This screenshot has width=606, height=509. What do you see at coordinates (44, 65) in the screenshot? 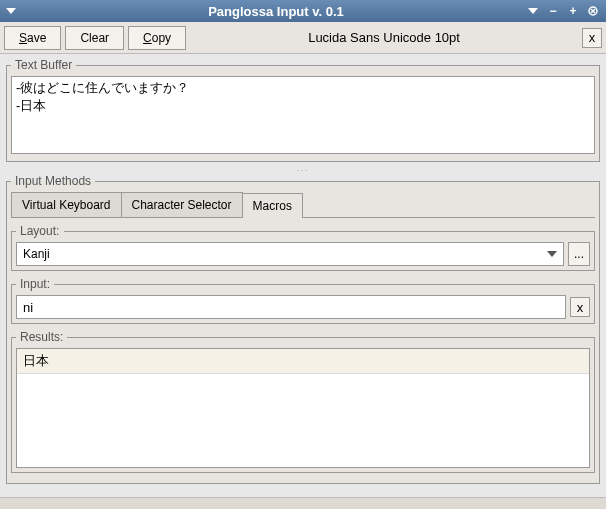
I see `text-buffer-legend: Text Buffer` at bounding box center [44, 65].